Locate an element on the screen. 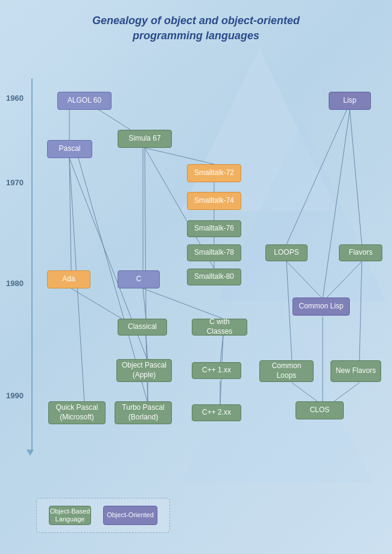 The width and height of the screenshot is (392, 554). legend: Object-BasedLanguage Object-Oriented is located at coordinates (103, 515).